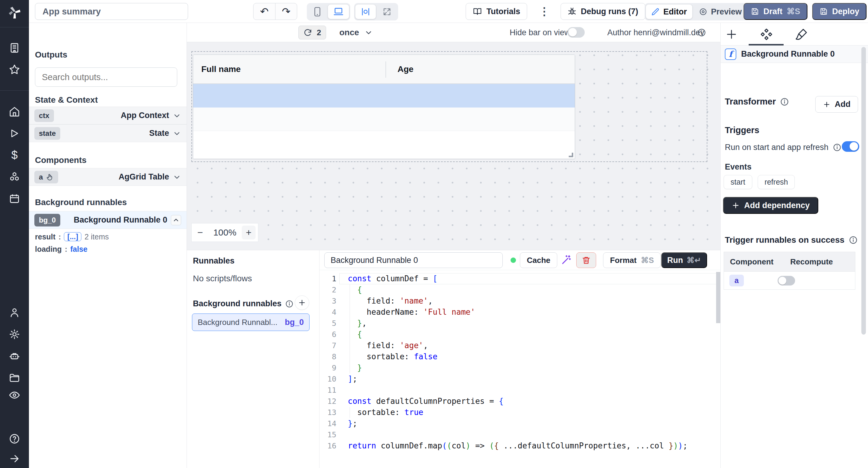 Image resolution: width=868 pixels, height=468 pixels. I want to click on line-number: 1, so click(328, 279).